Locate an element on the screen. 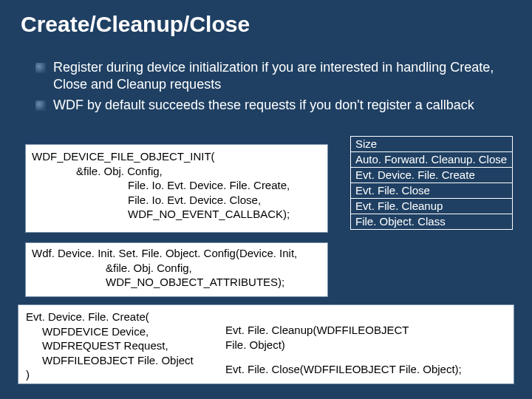 This screenshot has width=532, height=399. code-line: Evt. Device. File. Create( is located at coordinates (126, 317).